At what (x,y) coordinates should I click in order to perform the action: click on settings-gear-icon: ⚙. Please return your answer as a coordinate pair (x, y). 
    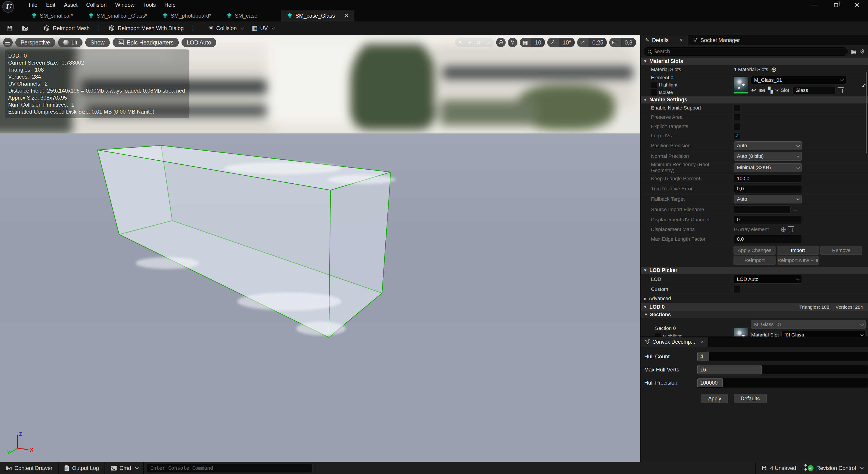
    Looking at the image, I should click on (862, 52).